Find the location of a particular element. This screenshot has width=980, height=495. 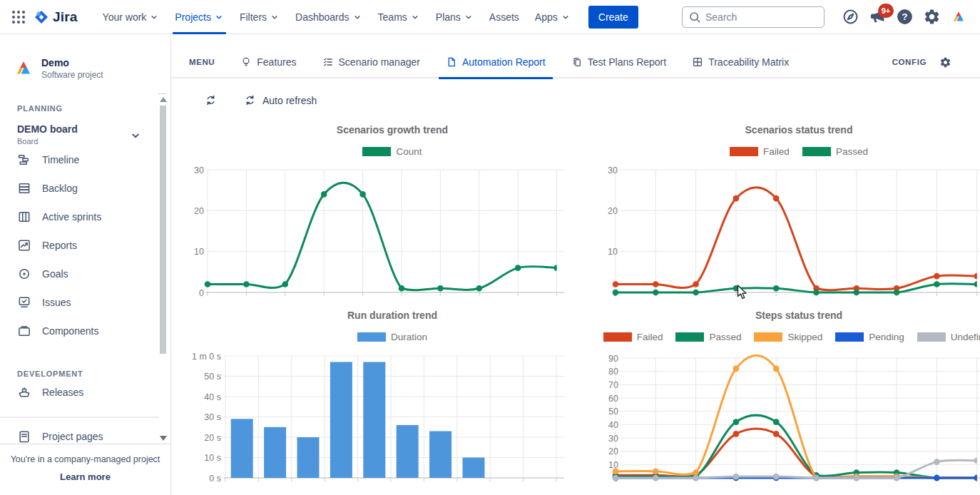

timeline-icon is located at coordinates (24, 160).